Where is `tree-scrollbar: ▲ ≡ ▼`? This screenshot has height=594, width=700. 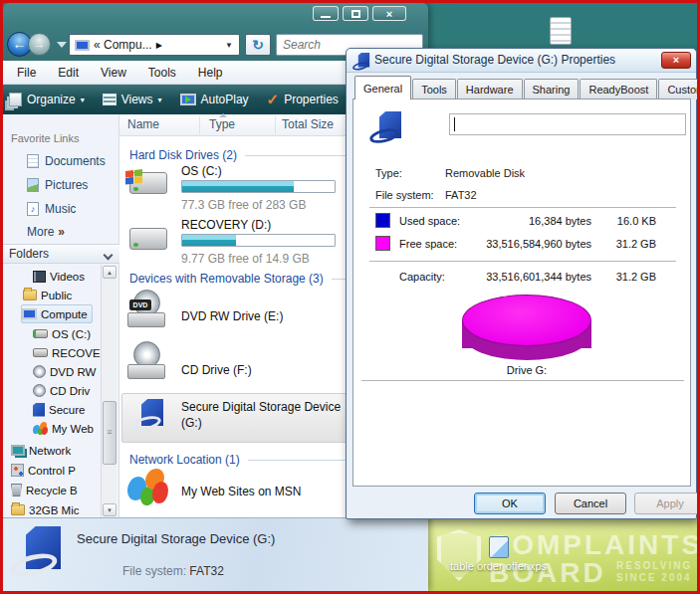
tree-scrollbar: ▲ ≡ ▼ is located at coordinates (109, 391).